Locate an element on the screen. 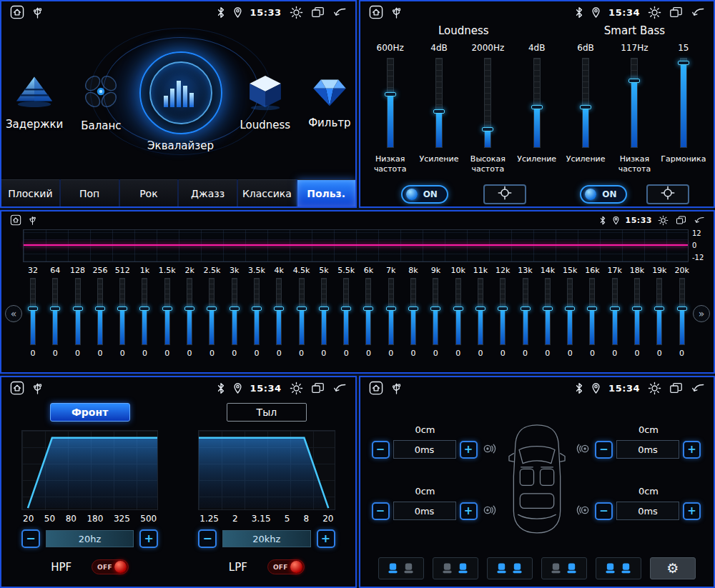 The width and height of the screenshot is (715, 588). eq-band-512: 5120 is located at coordinates (122, 312).